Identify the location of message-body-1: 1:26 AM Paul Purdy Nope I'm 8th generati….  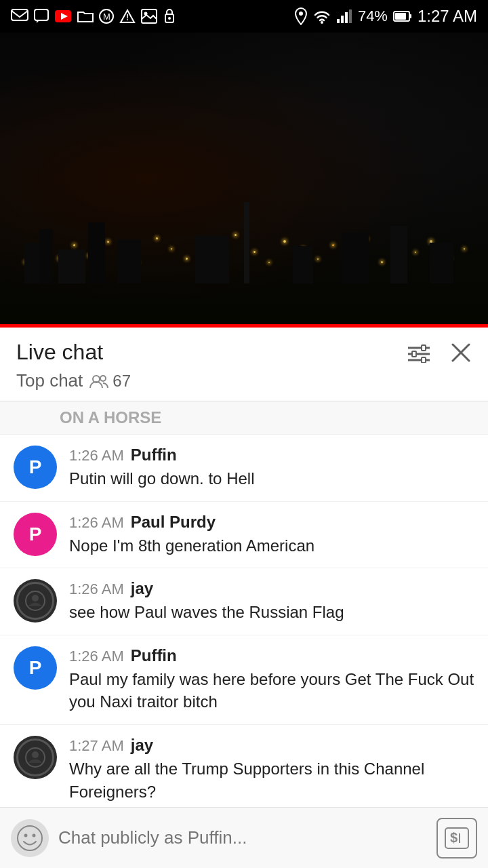
(272, 535).